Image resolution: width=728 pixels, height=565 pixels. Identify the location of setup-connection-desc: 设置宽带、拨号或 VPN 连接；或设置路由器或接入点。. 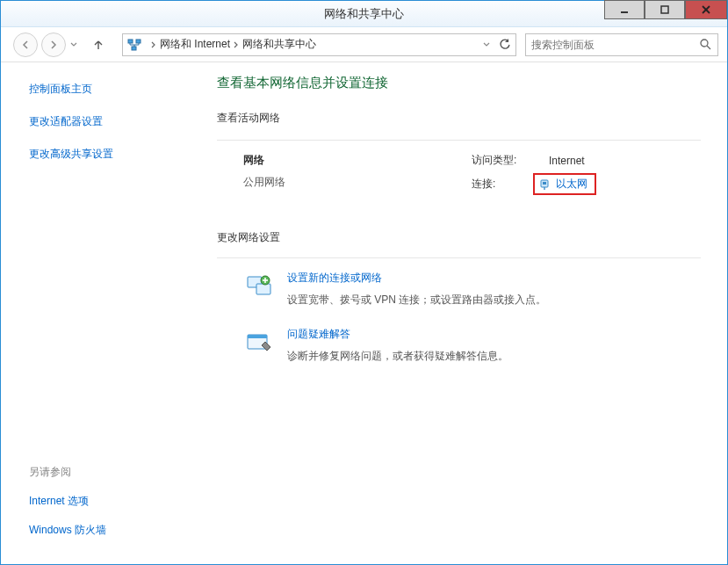
(416, 301).